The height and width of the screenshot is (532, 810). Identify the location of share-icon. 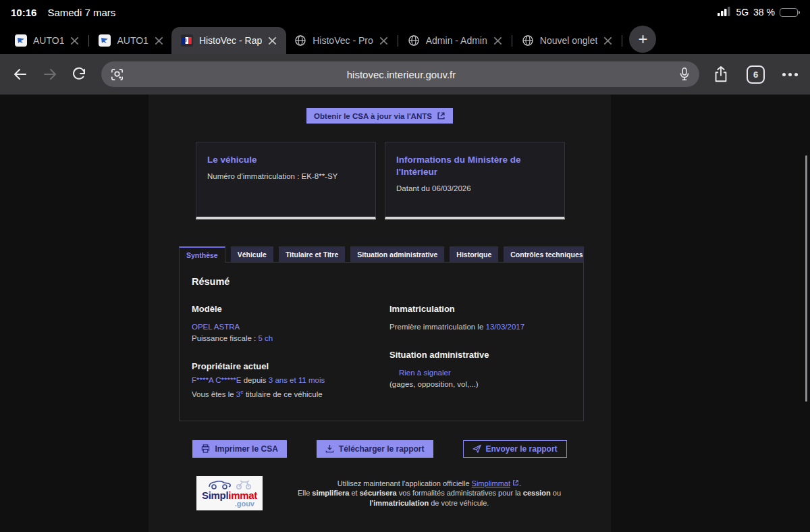
(721, 74).